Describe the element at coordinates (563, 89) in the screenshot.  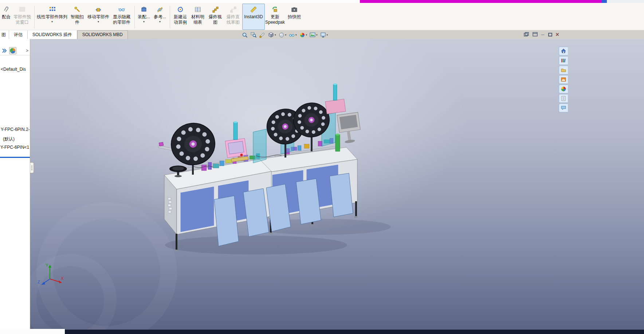
I see `appearances-scenes-button` at that location.